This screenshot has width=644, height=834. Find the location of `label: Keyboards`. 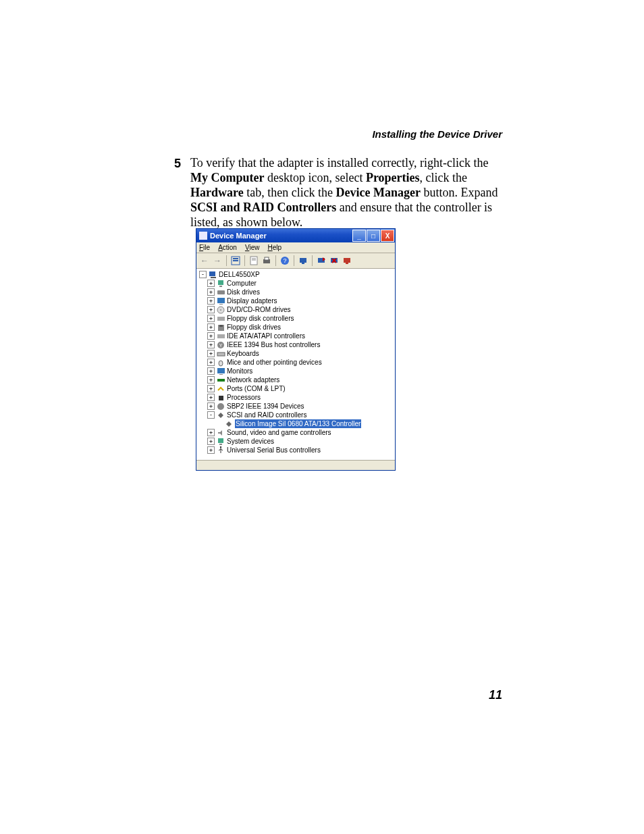

label: Keyboards is located at coordinates (243, 354).